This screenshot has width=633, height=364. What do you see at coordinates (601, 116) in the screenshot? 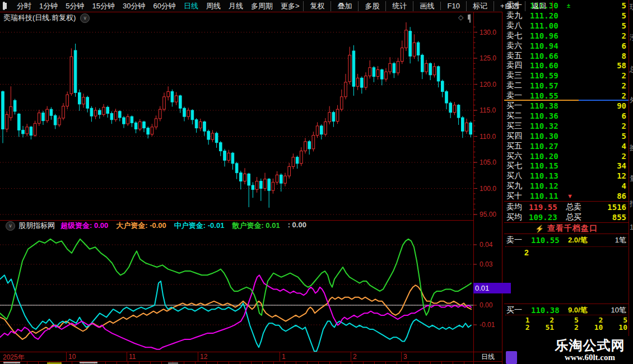
I see `bid-qty: 6` at bounding box center [601, 116].